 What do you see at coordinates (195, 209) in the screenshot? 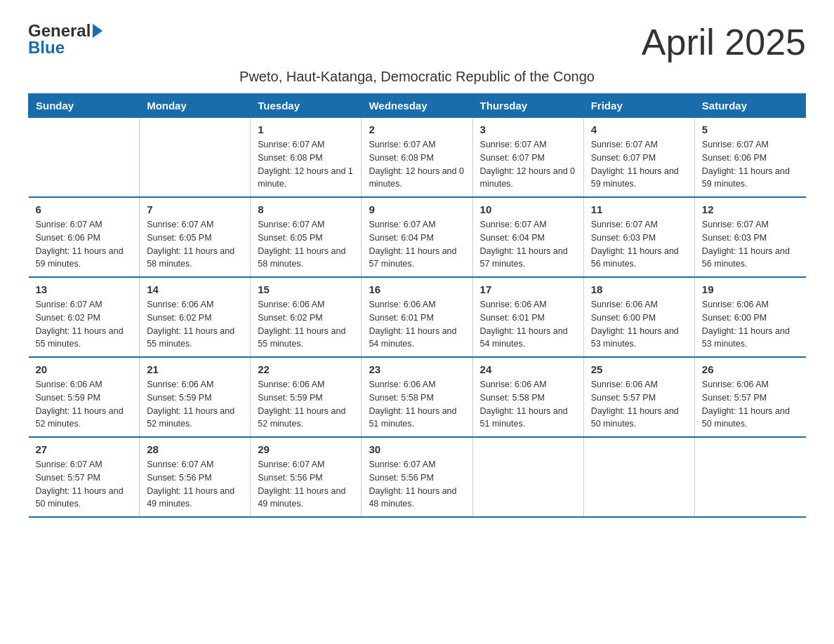
I see `day-number: 7` at bounding box center [195, 209].